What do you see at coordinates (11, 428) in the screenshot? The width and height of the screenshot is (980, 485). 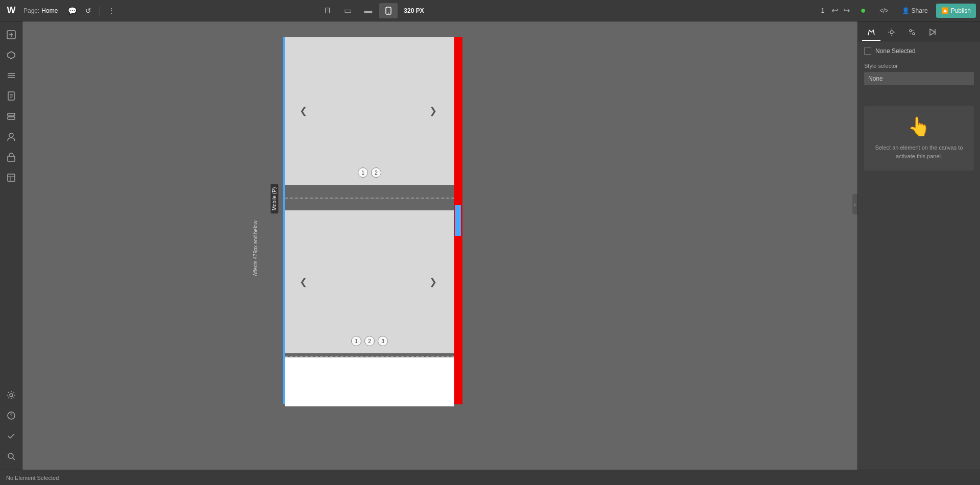 I see `sidebar-bottom: ?` at bounding box center [11, 428].